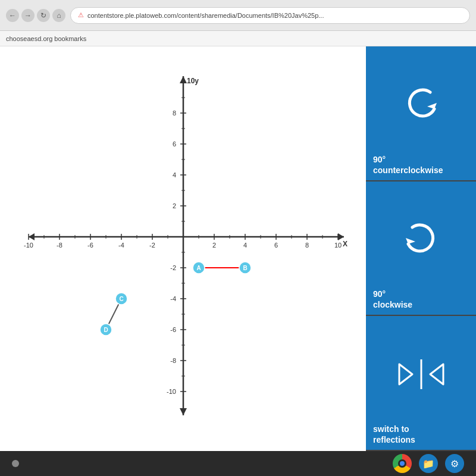 This screenshot has height=476, width=476. Describe the element at coordinates (428, 464) in the screenshot. I see `files-icon: 📁` at that location.